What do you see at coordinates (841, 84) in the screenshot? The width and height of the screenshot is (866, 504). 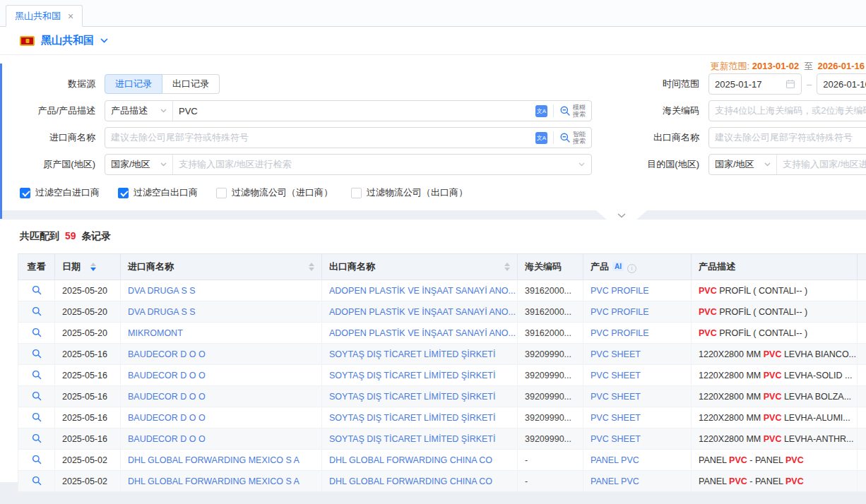 I see `date-to-input: 2026-01-16` at bounding box center [841, 84].